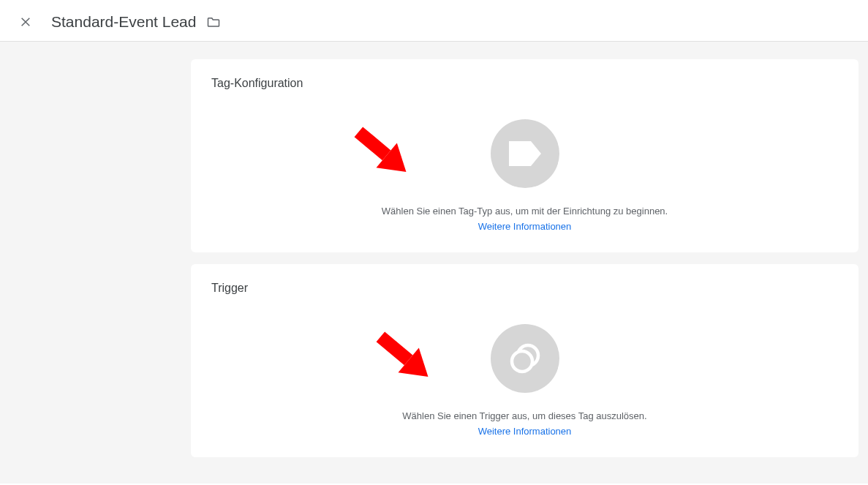 The width and height of the screenshot is (868, 485). I want to click on close-icon, so click(26, 22).